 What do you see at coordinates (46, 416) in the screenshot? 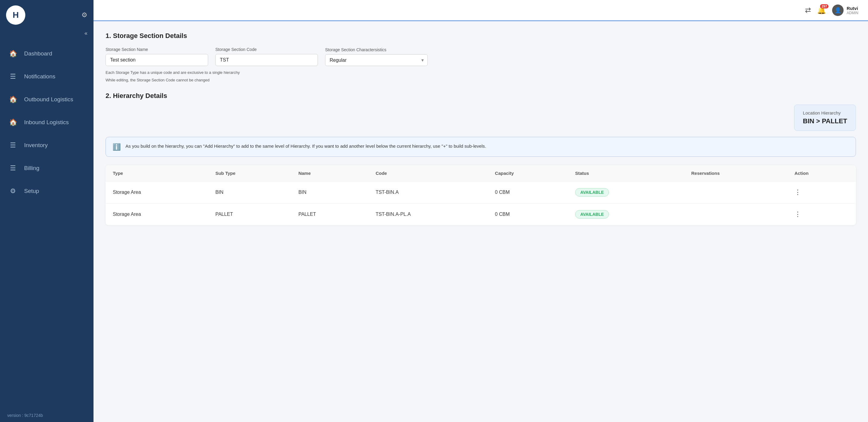
I see `version-text: version : 9c71724b` at bounding box center [46, 416].